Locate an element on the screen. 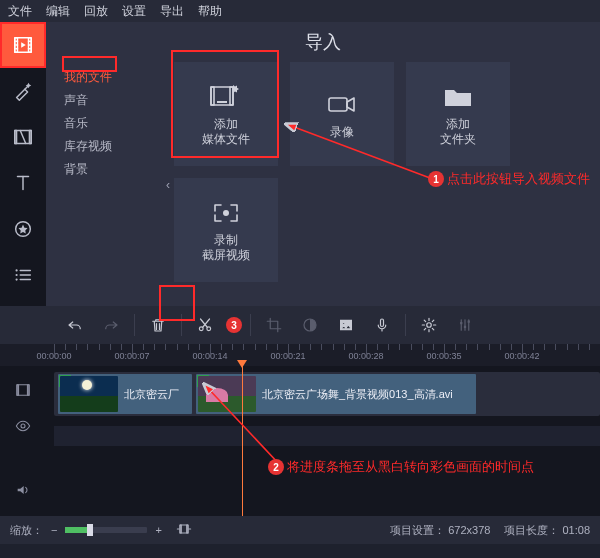  video-track-icon is located at coordinates (23, 390).